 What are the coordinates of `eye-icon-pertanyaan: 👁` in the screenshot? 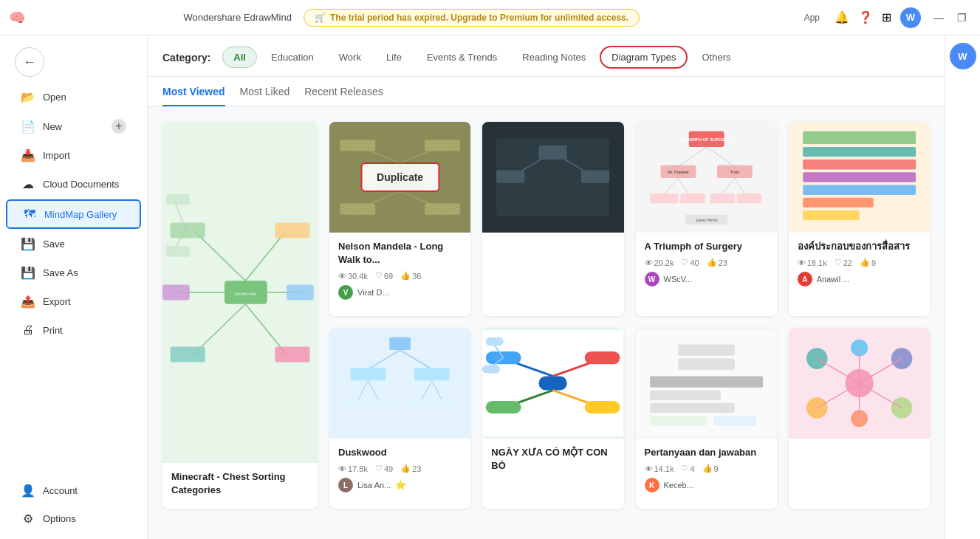 It's located at (648, 469).